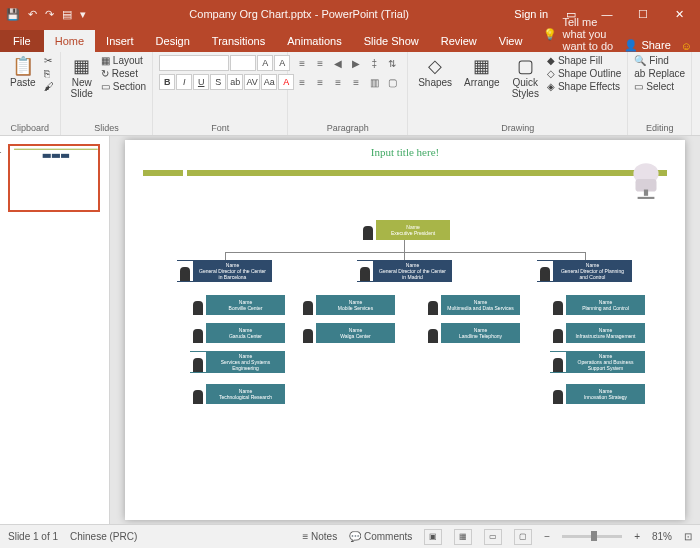 This screenshot has height=548, width=700. What do you see at coordinates (13, 14) in the screenshot?
I see `save-icon: 💾` at bounding box center [13, 14].